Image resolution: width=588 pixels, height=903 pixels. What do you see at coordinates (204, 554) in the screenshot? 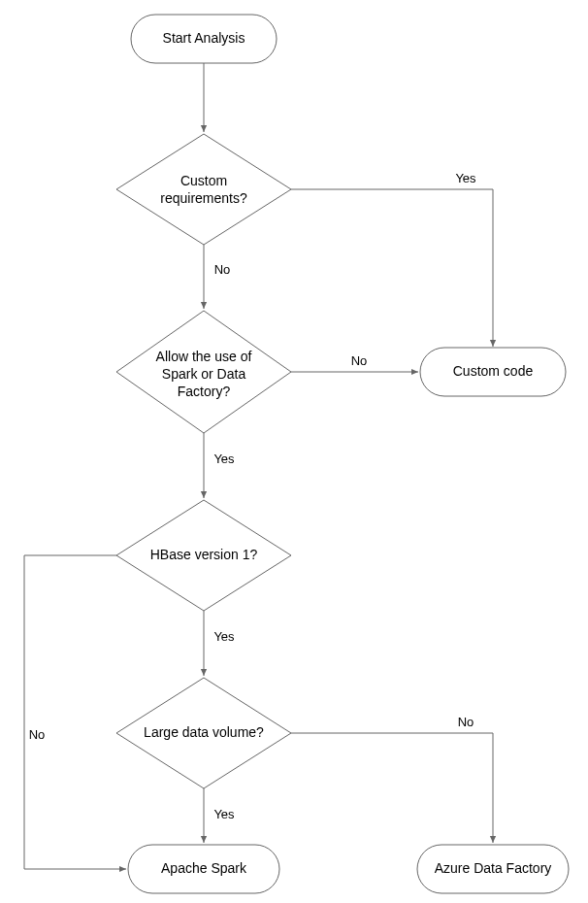
I see `hbase-label: HBase version 1?` at bounding box center [204, 554].